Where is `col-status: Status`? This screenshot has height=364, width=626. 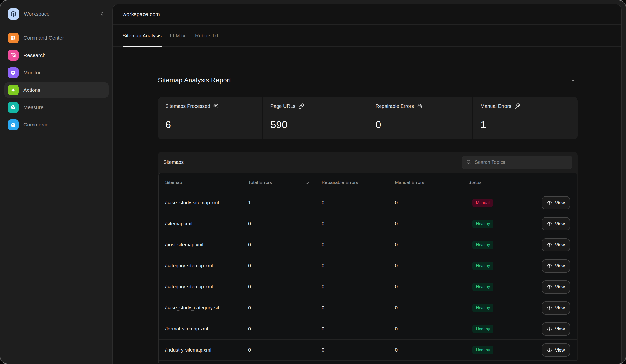 col-status: Status is located at coordinates (519, 182).